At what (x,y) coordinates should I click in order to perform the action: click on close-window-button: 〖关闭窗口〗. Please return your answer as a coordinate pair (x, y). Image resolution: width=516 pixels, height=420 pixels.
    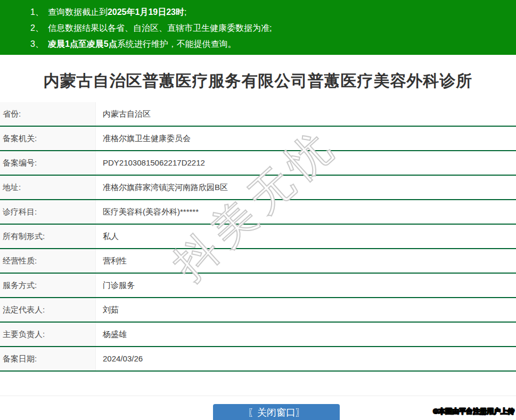
    Looking at the image, I should click on (276, 412).